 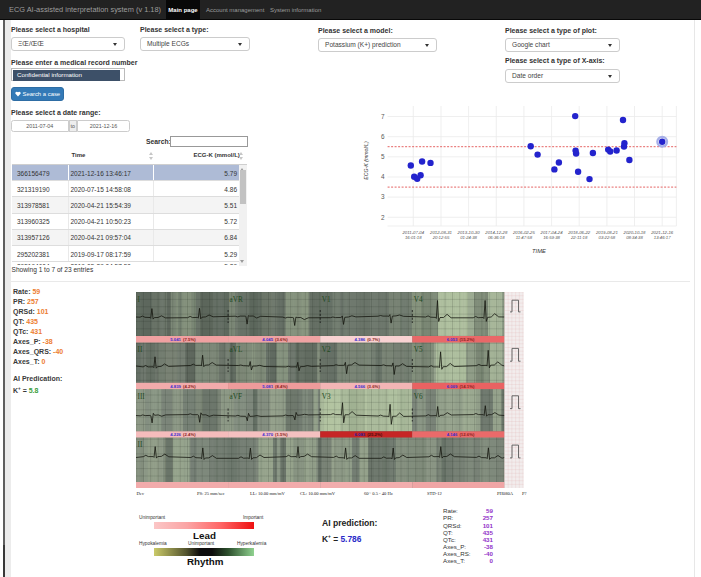 I want to click on svg-text: (8.4%), so click(x=282, y=386).